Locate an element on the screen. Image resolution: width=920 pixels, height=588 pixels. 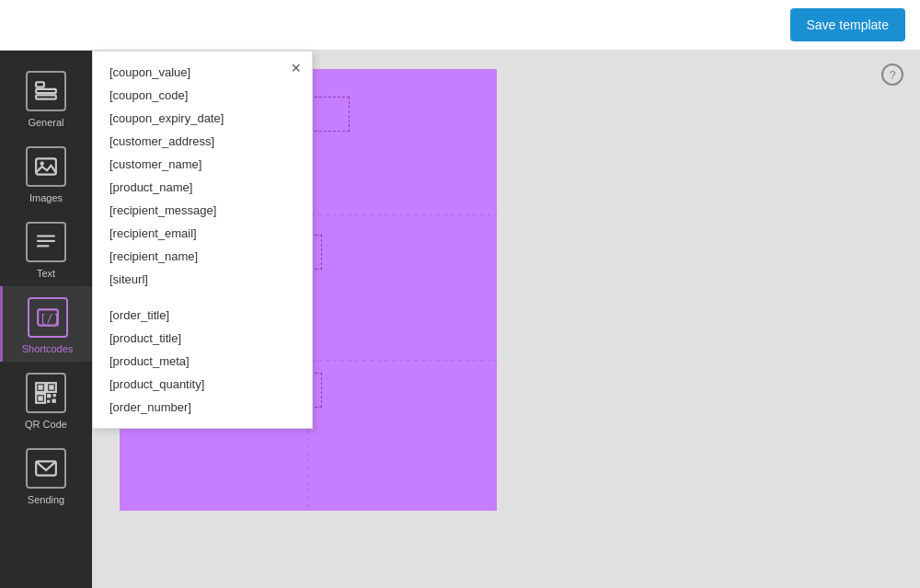
sidebar-images-label: Images is located at coordinates (46, 198).